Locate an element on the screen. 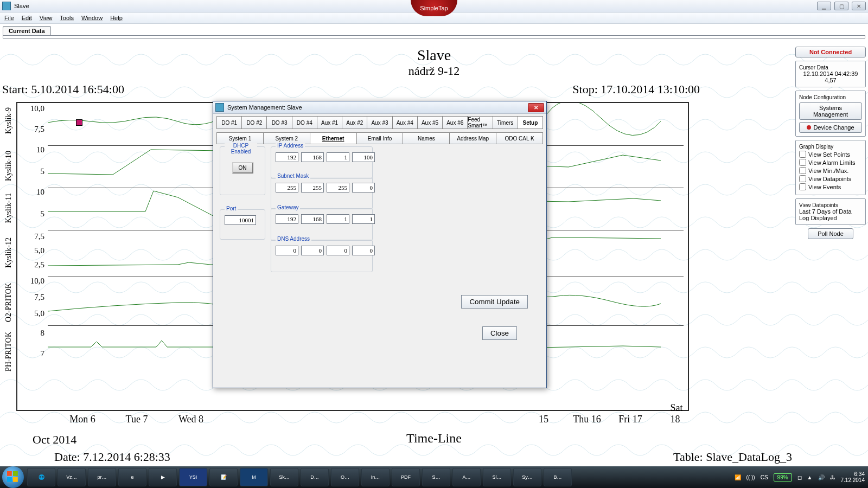  menu-window: Window is located at coordinates (92, 18).